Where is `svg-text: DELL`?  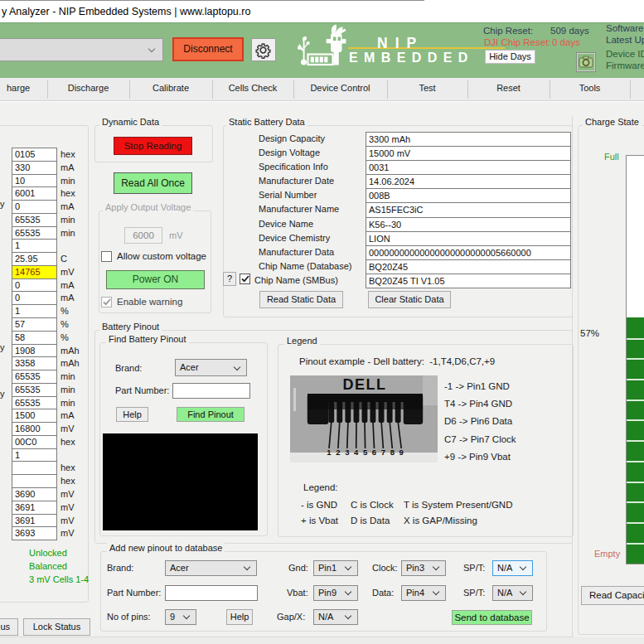
svg-text: DELL is located at coordinates (365, 385).